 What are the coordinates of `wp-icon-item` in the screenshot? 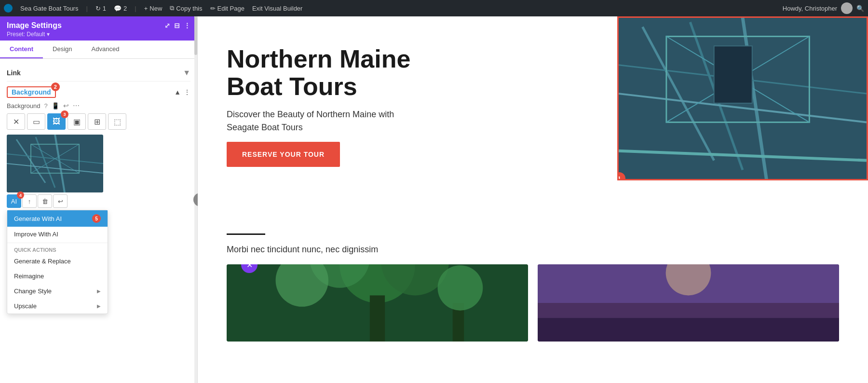 It's located at (8, 8).